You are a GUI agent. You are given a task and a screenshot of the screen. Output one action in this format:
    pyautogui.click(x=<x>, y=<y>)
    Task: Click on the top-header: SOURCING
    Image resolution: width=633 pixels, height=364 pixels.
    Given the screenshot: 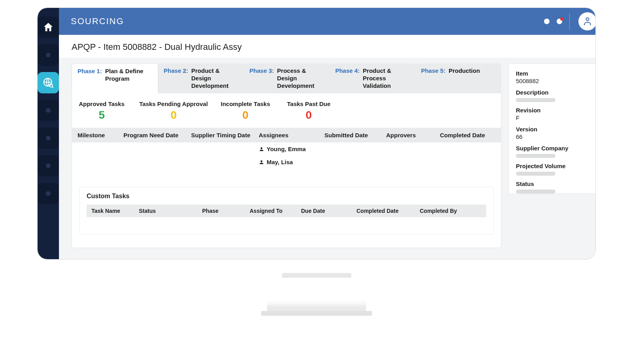 What is the action you would take?
    pyautogui.click(x=327, y=21)
    